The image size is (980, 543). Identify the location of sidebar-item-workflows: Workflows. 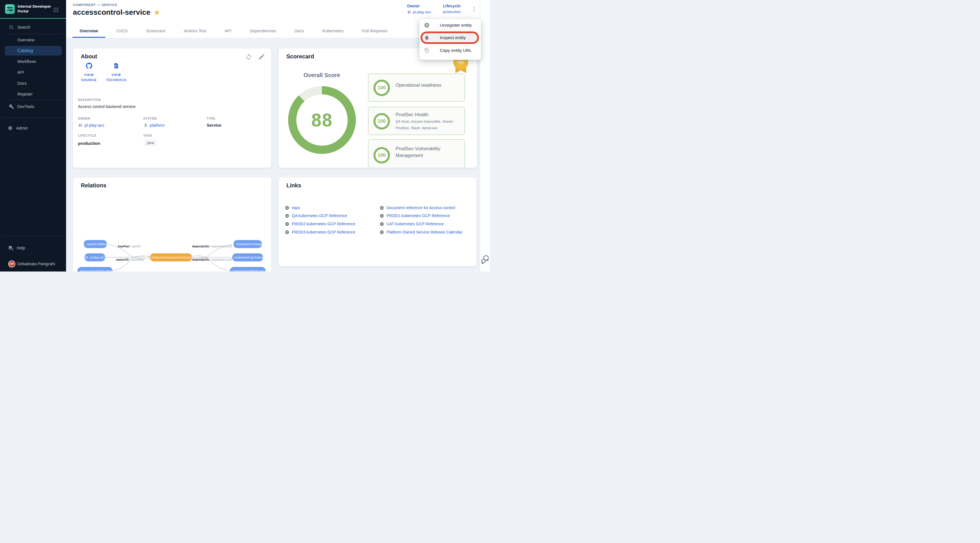
(33, 62).